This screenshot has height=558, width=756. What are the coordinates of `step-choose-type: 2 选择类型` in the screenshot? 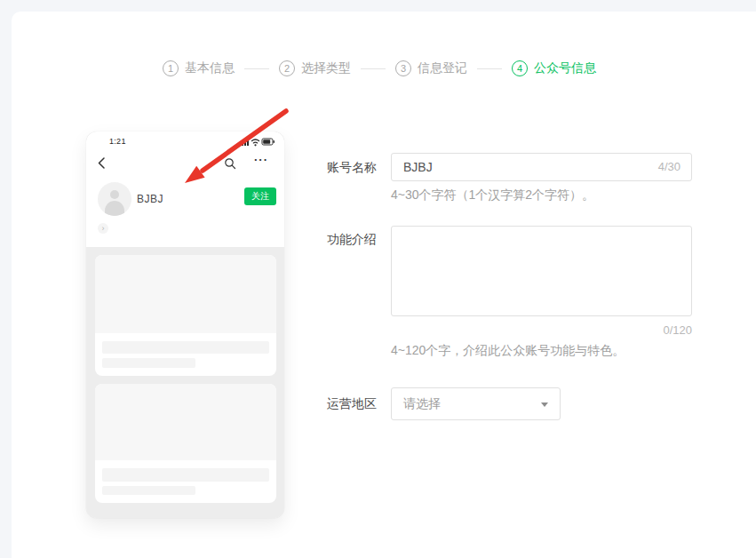 It's located at (314, 68).